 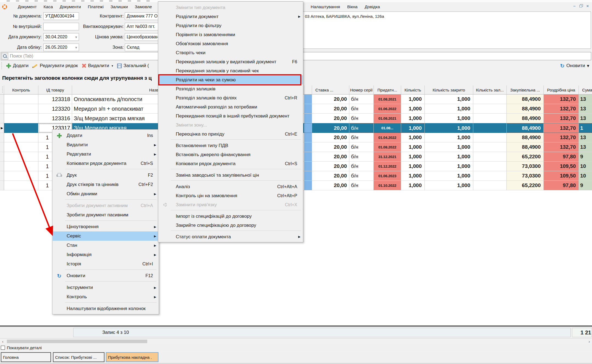 I want to click on minimize-button: –, so click(x=574, y=6).